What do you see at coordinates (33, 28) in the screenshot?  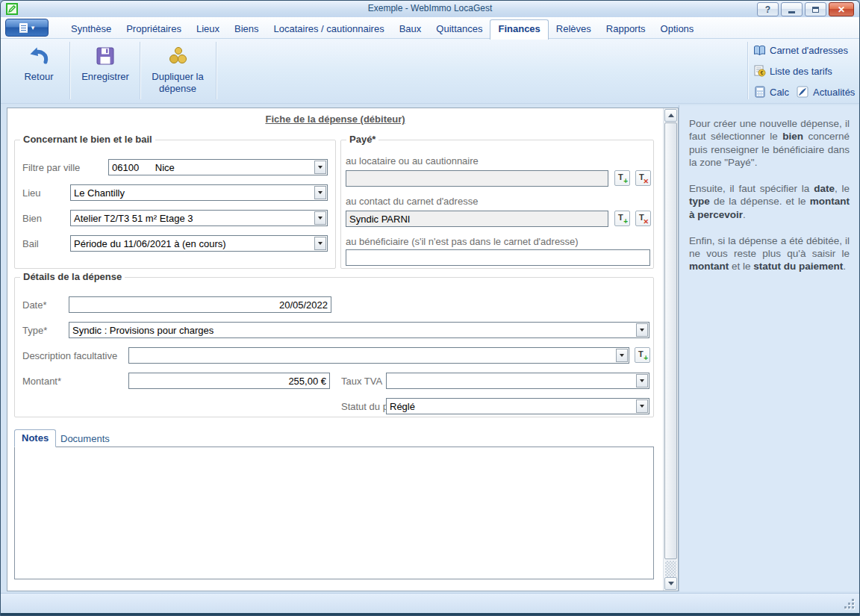 I see `chevron-down-icon: ▾` at bounding box center [33, 28].